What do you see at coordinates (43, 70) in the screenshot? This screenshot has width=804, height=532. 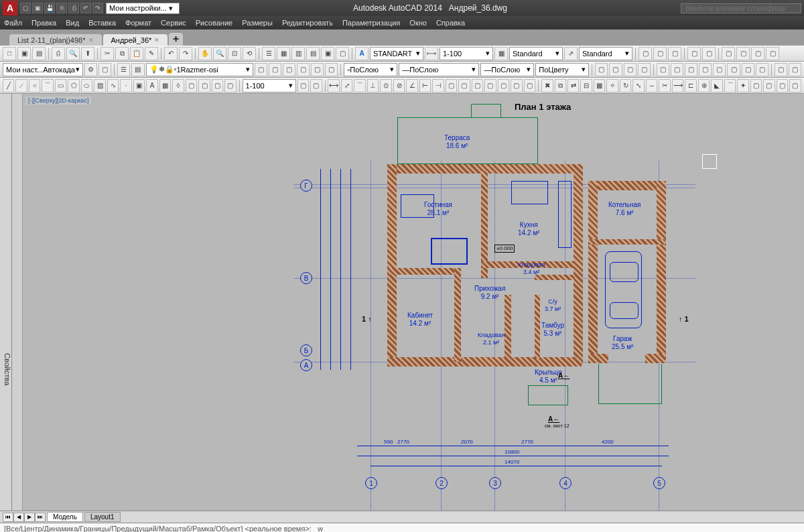 I see `workspace-name-dropdown: Мои наст...Автокада▾` at bounding box center [43, 70].